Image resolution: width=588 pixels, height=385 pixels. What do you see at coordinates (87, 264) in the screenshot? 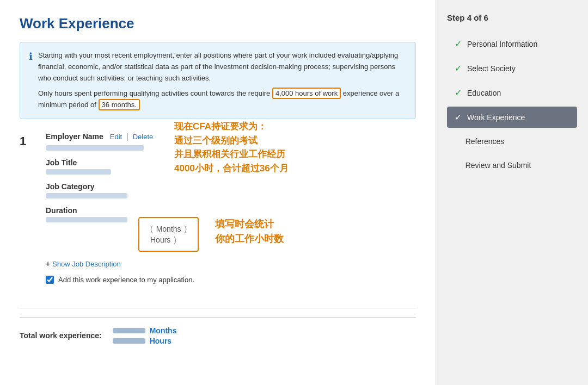
I see `show-job-link: Show Job Description` at bounding box center [87, 264].